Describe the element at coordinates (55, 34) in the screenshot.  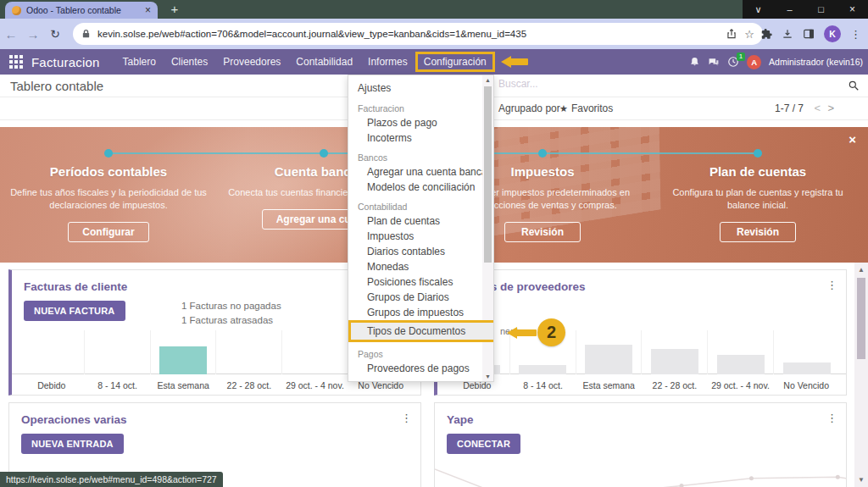
I see `reload-icon: ↻` at that location.